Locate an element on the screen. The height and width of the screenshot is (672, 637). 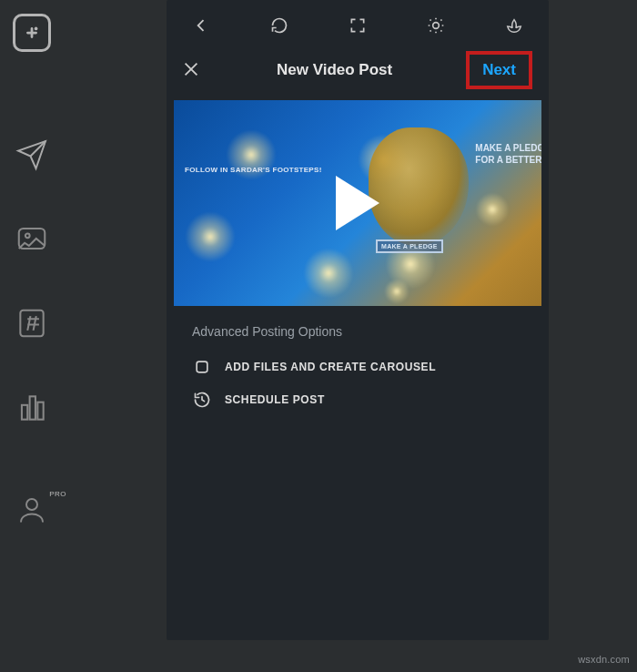
refresh-icon is located at coordinates (279, 25).